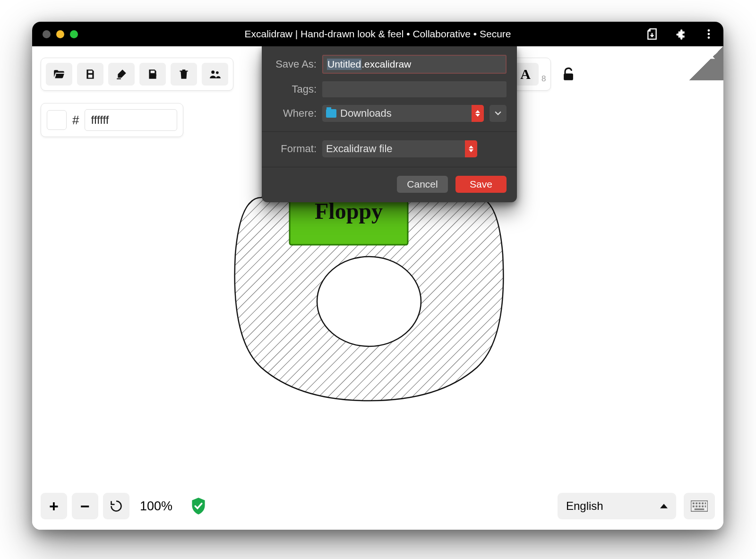 The width and height of the screenshot is (756, 559). What do you see at coordinates (54, 506) in the screenshot?
I see `zoom-in-button: +` at bounding box center [54, 506].